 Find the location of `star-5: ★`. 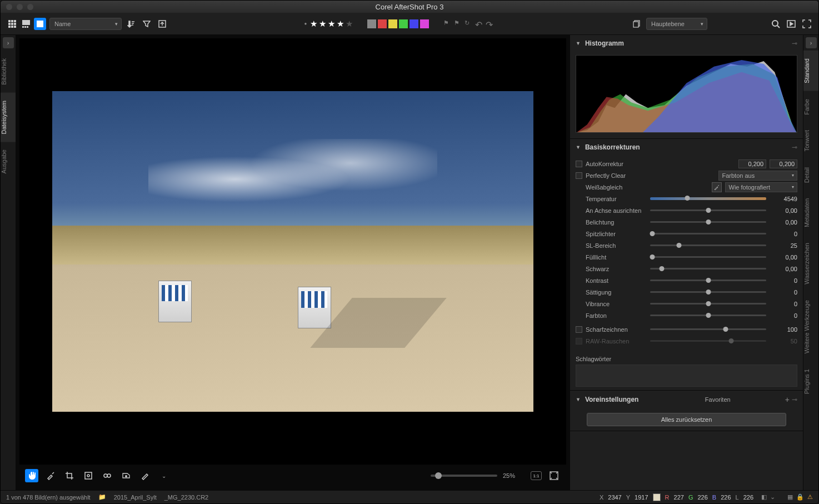

star-5: ★ is located at coordinates (349, 24).